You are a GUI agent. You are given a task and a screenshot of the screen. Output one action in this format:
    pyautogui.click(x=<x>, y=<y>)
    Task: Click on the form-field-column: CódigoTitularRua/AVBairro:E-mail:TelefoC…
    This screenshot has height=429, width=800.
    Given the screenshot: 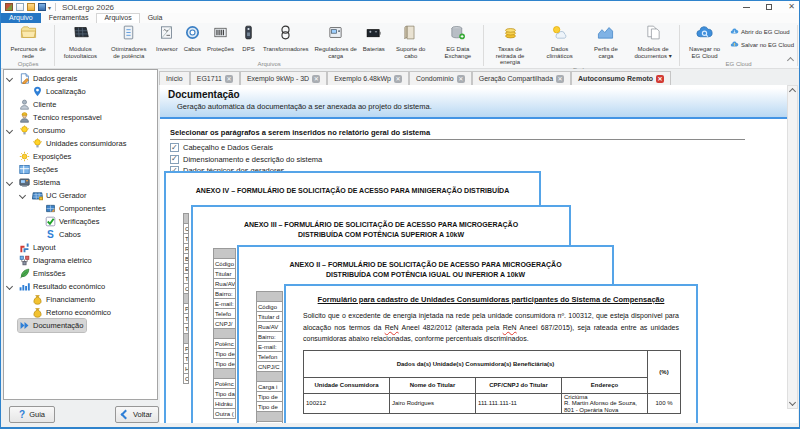 What is the action you would take?
    pyautogui.click(x=186, y=298)
    